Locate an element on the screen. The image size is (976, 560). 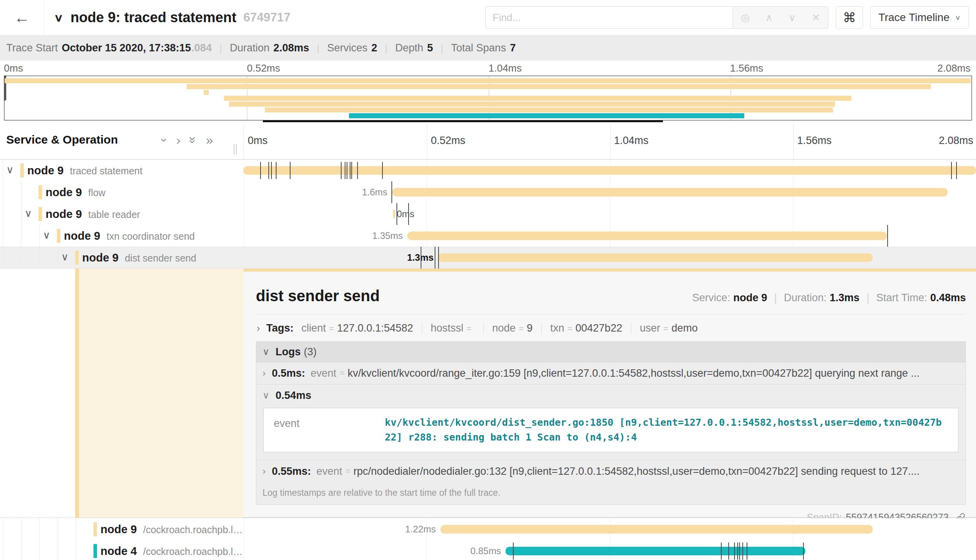
clear-search-icon: ✕ is located at coordinates (816, 18).